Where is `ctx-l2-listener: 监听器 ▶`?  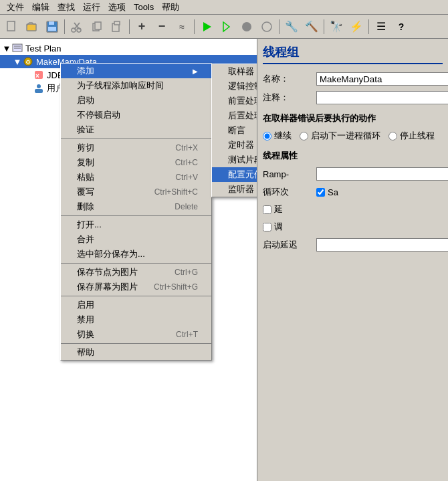
ctx-l2-listener: 监听器 ▶ is located at coordinates (235, 189).